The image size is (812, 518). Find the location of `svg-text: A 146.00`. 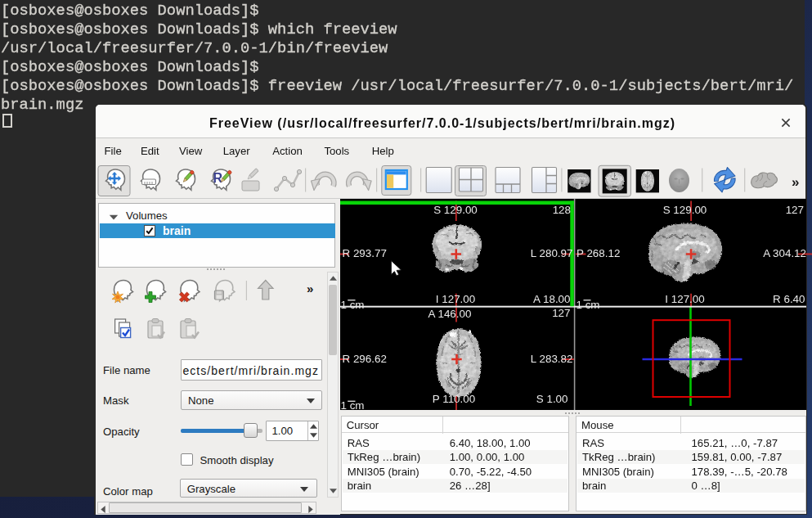

svg-text: A 146.00 is located at coordinates (450, 314).